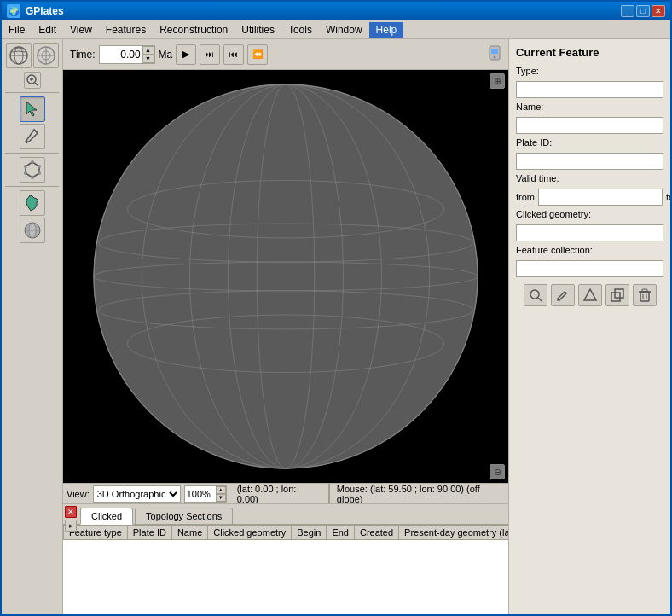 Image resolution: width=672 pixels, height=616 pixels. Describe the element at coordinates (149, 532) in the screenshot. I see `col-plate-id: Plate ID` at that location.